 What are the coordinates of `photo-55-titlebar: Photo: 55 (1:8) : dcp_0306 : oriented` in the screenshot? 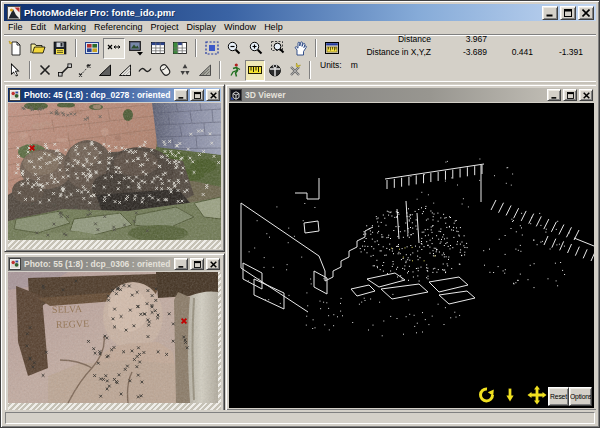 It's located at (114, 264).